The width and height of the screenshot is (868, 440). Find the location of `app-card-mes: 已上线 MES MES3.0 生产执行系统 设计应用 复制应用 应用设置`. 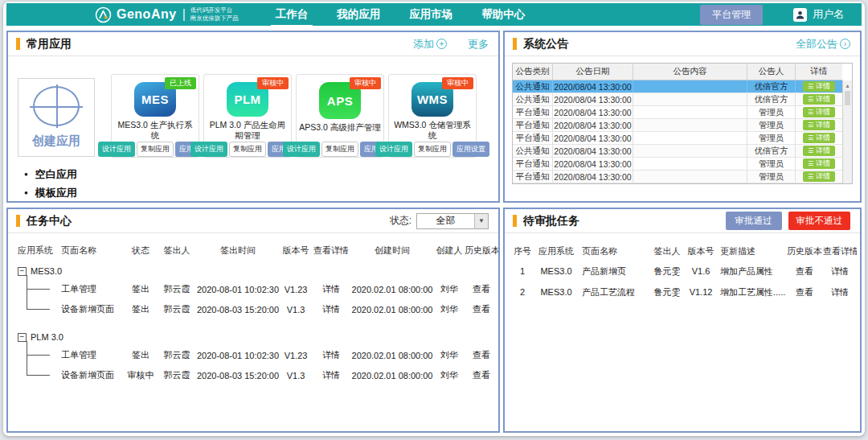

app-card-mes: 已上线 MES MES3.0 生产执行系统 设计应用 复制应用 应用设置 is located at coordinates (155, 116).